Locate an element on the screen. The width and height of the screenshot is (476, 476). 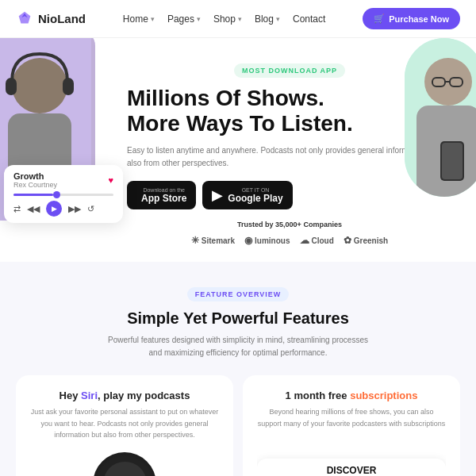
nav-pages: Pages ▾ is located at coordinates (184, 19).